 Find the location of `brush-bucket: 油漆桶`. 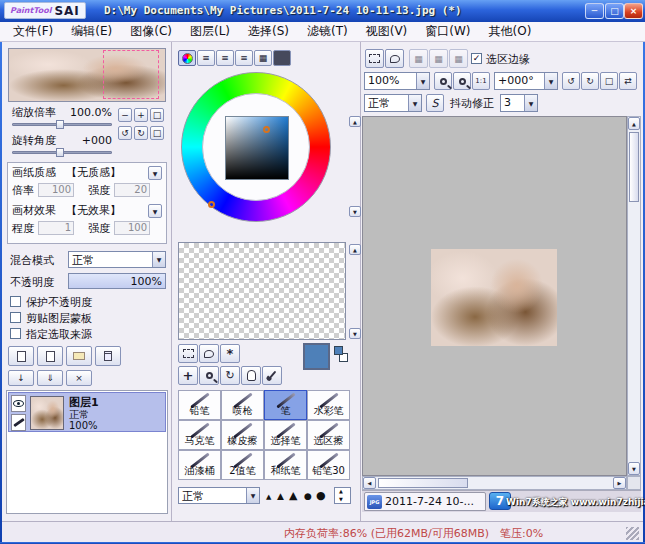

brush-bucket: 油漆桶 is located at coordinates (200, 465).